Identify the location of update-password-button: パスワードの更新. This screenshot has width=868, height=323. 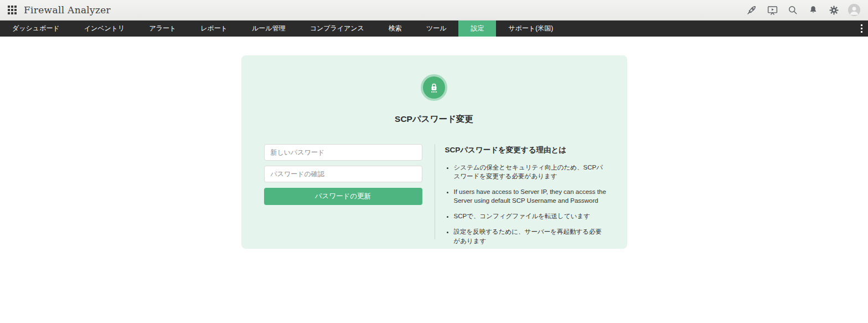
(343, 196).